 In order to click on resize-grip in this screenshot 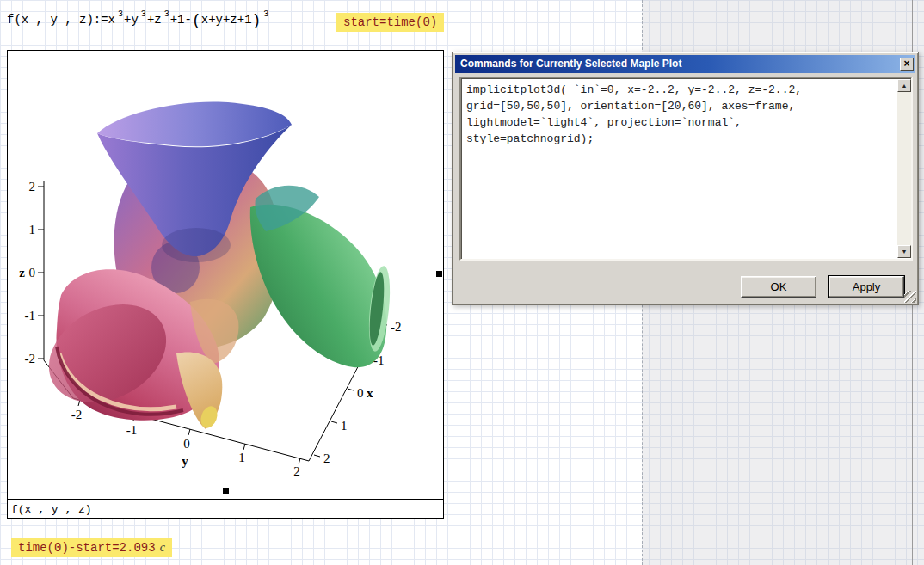, I will do `click(910, 297)`.